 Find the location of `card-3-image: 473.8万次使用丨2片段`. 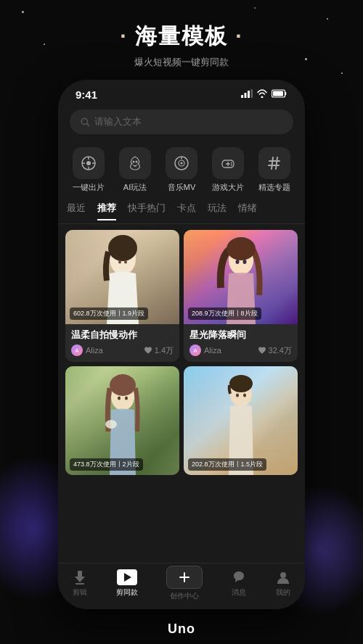

card-3-image: 473.8万次使用丨2片段 is located at coordinates (122, 421).